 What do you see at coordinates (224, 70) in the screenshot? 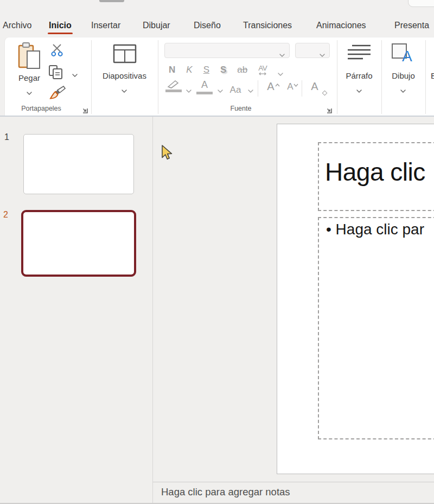
I see `text-shadow-button: S` at bounding box center [224, 70].